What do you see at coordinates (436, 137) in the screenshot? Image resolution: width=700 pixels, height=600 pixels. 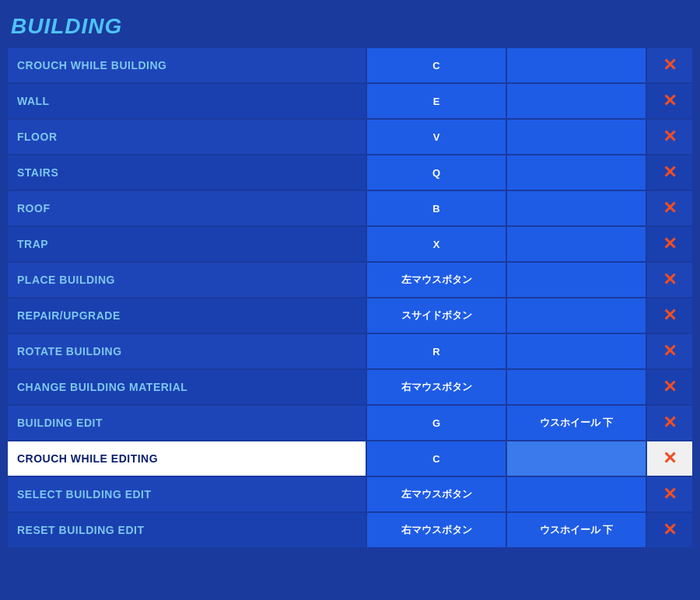 I see `key-binding-primary: V` at bounding box center [436, 137].